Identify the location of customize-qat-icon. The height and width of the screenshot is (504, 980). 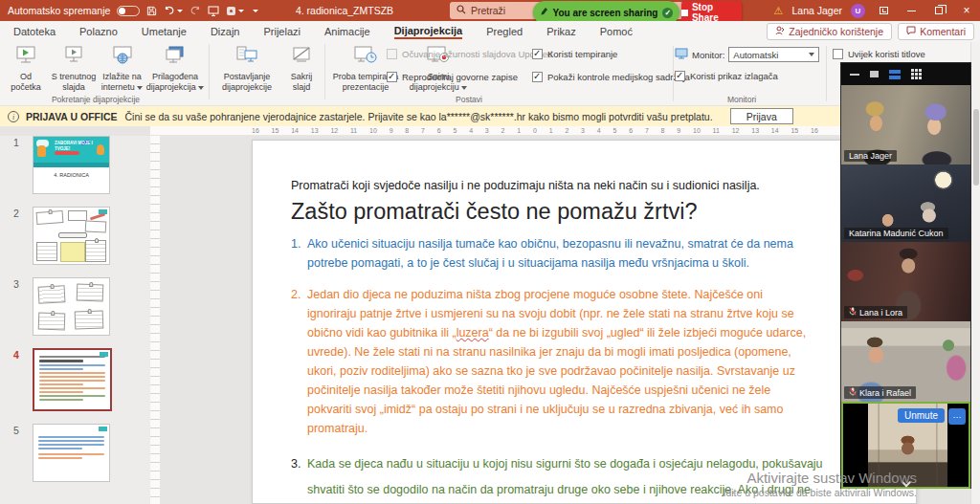
(255, 11).